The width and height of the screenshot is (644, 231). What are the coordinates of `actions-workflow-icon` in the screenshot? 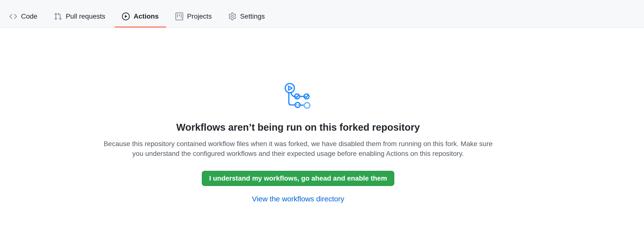 It's located at (298, 97).